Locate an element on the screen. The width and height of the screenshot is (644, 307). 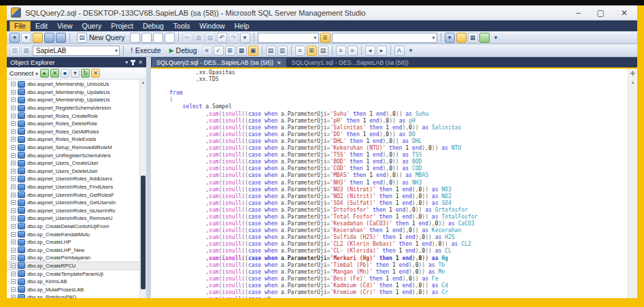
tree-item: dbo.aspnet_Users_DeleteUser is located at coordinates (73, 172).